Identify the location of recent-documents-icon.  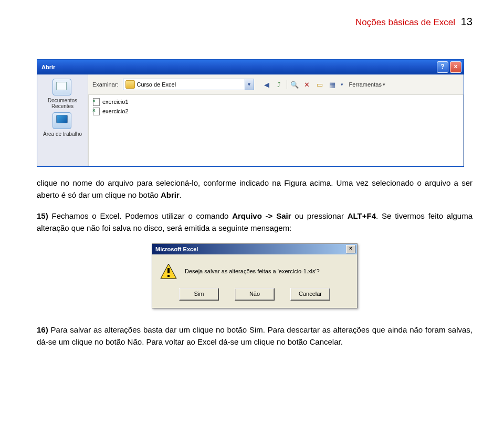
(62, 87).